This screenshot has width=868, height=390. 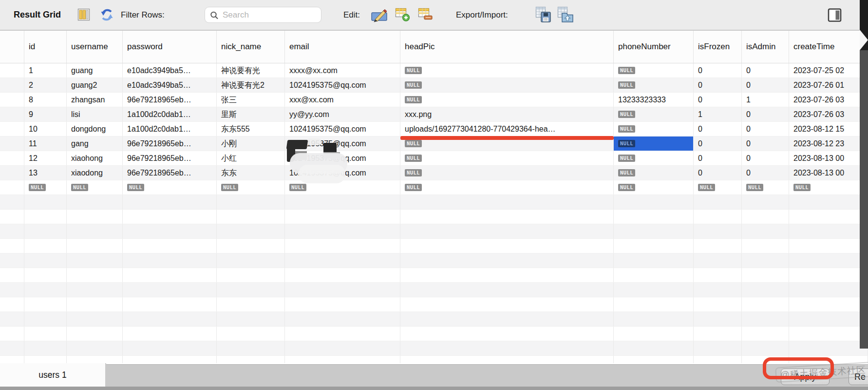 I want to click on cell-nick_name: 神说要有光2, so click(x=251, y=85).